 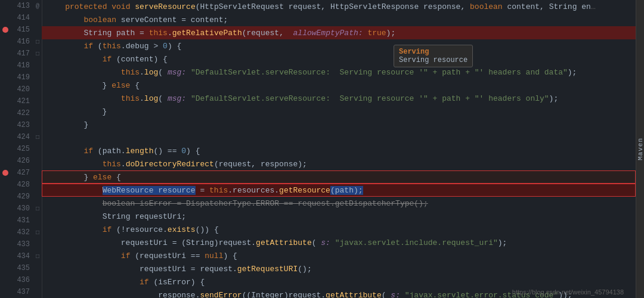 I want to click on line-row-420: 420, so click(x=21, y=89).